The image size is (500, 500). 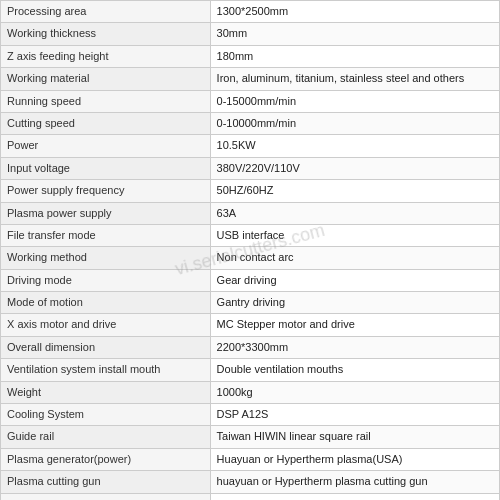 What do you see at coordinates (250, 392) in the screenshot?
I see `table-row: Weight1000kg` at bounding box center [250, 392].